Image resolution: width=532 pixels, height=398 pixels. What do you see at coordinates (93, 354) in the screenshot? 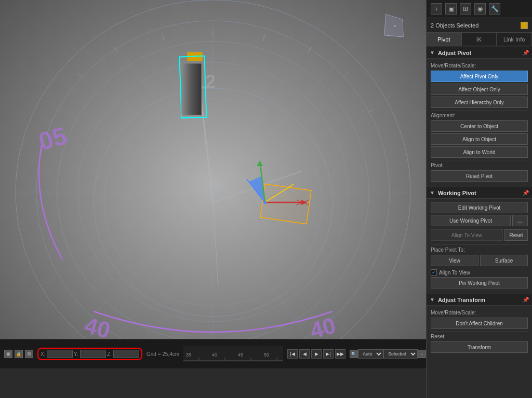
I see `y-input` at bounding box center [93, 354].